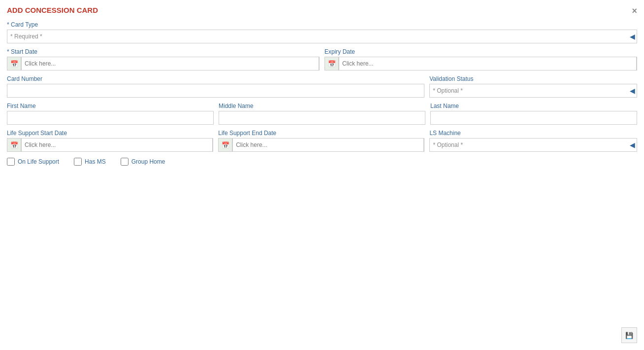 The image size is (644, 350). I want to click on card-number-validation-row: Card Number Validation Status * Optional…, so click(322, 87).